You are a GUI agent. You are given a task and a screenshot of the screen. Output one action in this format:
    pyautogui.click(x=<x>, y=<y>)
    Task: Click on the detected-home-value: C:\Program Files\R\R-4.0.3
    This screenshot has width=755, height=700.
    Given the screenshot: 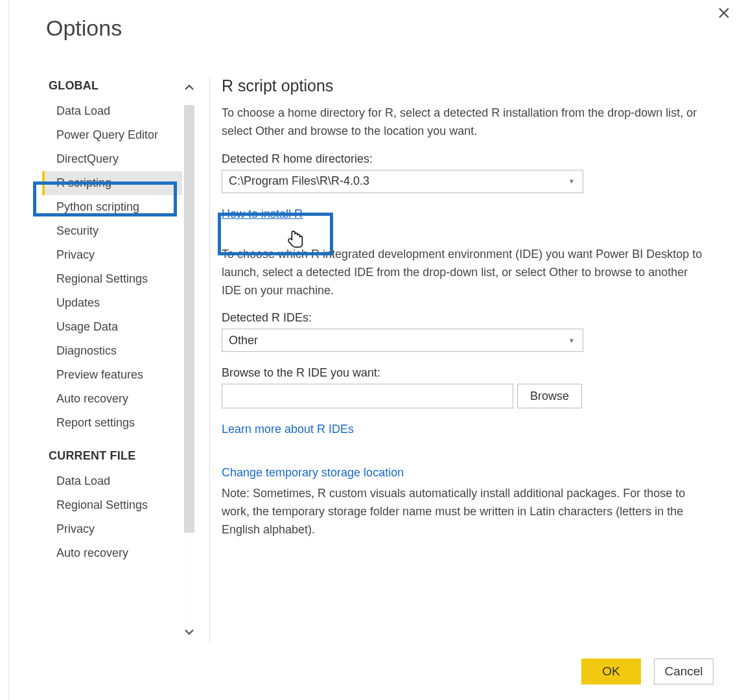 What is the action you would take?
    pyautogui.click(x=299, y=181)
    